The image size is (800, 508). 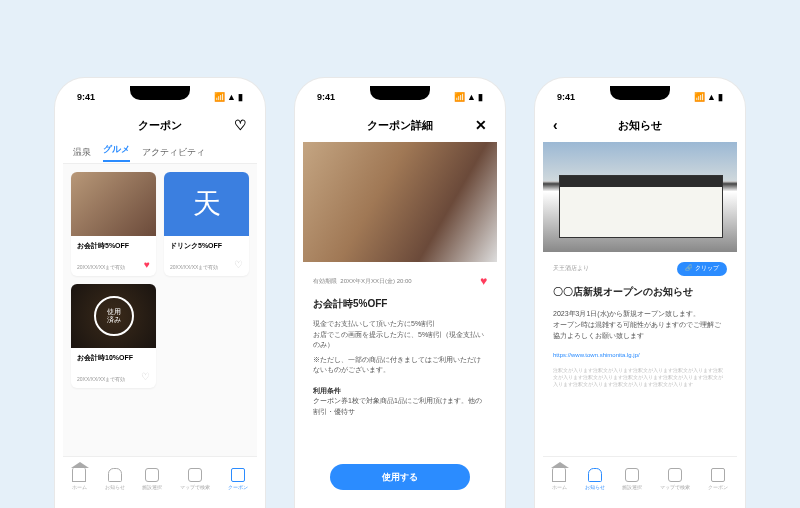 What do you see at coordinates (240, 125) in the screenshot?
I see `favorite-icon: ♡` at bounding box center [240, 125].